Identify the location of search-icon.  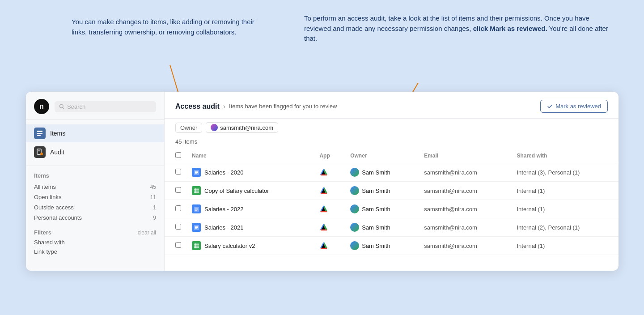
(62, 106).